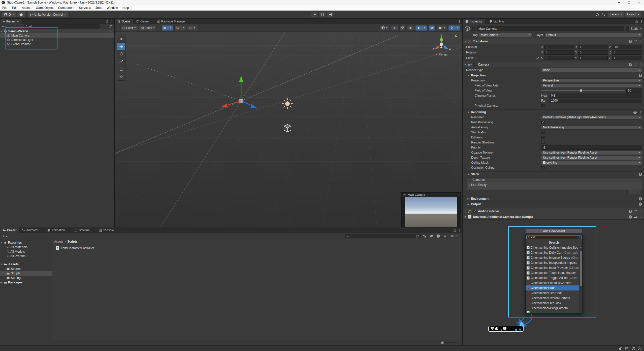 The height and width of the screenshot is (351, 644). I want to click on output-foldout: ▶Output ?, so click(553, 204).